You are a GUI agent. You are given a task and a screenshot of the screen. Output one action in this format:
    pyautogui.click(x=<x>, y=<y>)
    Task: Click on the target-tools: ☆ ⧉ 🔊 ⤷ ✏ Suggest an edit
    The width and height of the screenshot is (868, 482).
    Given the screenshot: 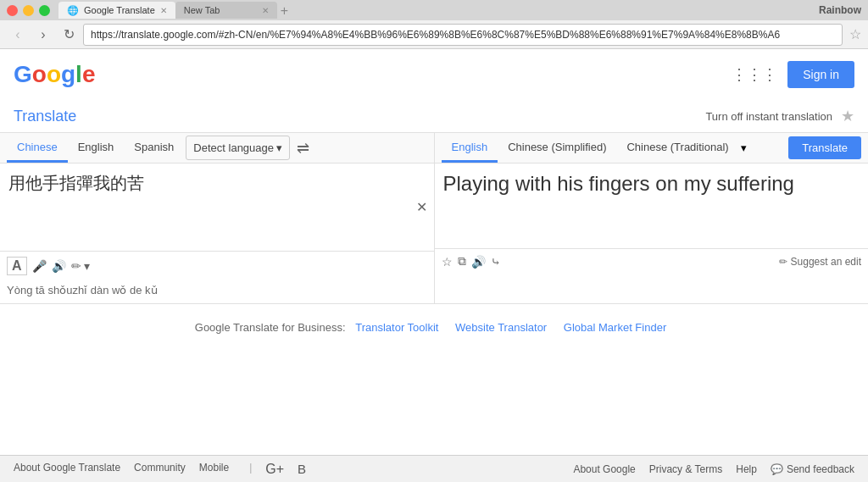 What is the action you would take?
    pyautogui.click(x=652, y=261)
    